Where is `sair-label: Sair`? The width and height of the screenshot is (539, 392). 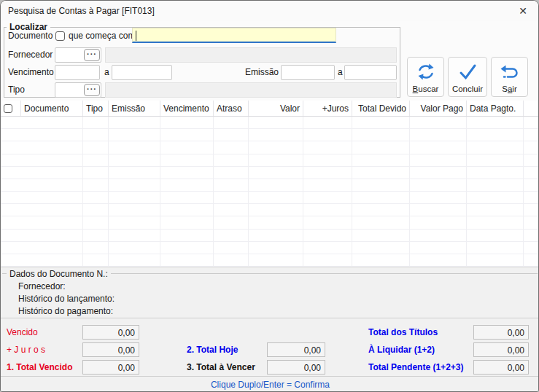 sair-label: Sair is located at coordinates (509, 89).